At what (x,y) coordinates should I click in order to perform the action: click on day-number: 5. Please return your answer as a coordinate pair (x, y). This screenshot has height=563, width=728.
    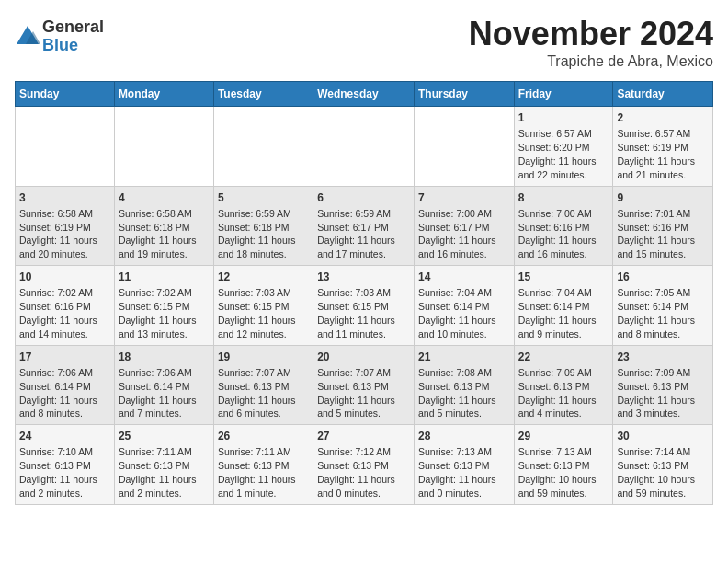
    Looking at the image, I should click on (263, 198).